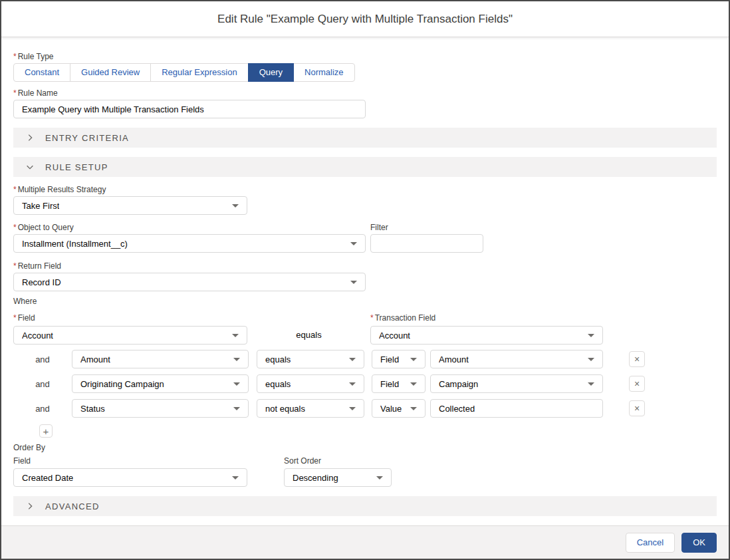  I want to click on tab-normalize: Normalize, so click(324, 72).